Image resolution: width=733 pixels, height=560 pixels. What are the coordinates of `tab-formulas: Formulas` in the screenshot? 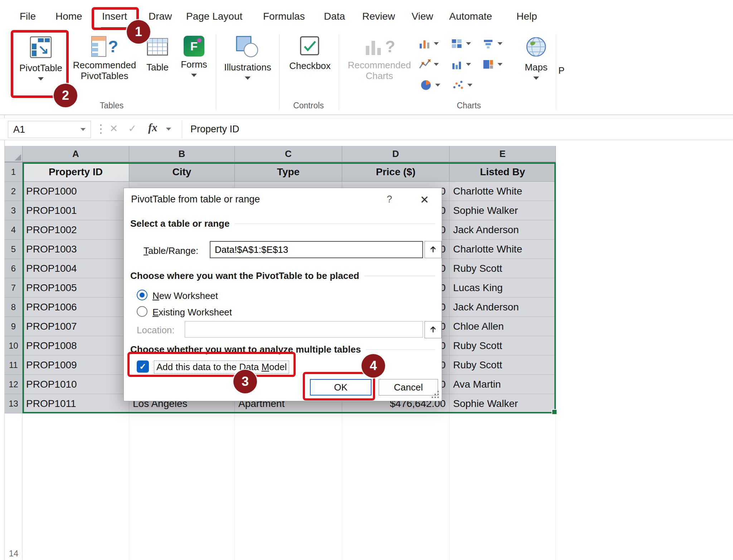 It's located at (284, 16).